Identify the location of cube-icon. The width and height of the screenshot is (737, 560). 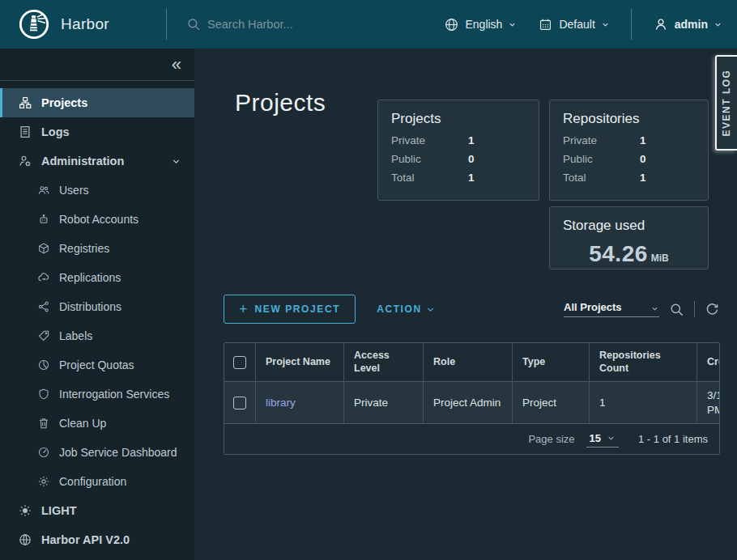
(44, 248).